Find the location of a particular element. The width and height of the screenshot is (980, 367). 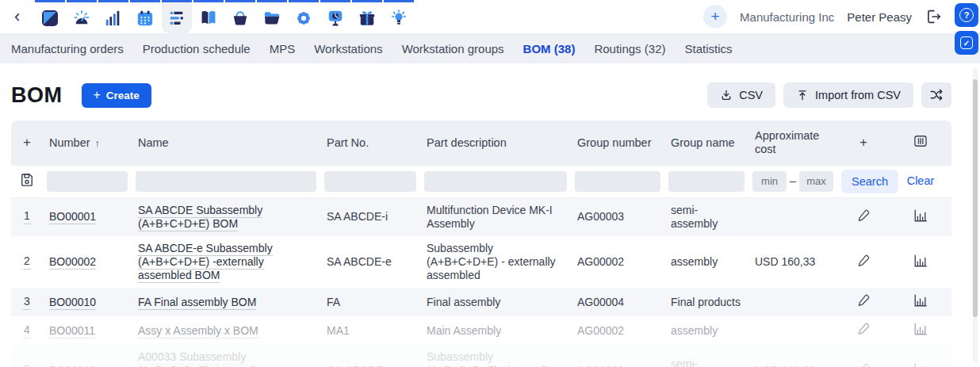

bom-number-link: BO00010 is located at coordinates (73, 303).